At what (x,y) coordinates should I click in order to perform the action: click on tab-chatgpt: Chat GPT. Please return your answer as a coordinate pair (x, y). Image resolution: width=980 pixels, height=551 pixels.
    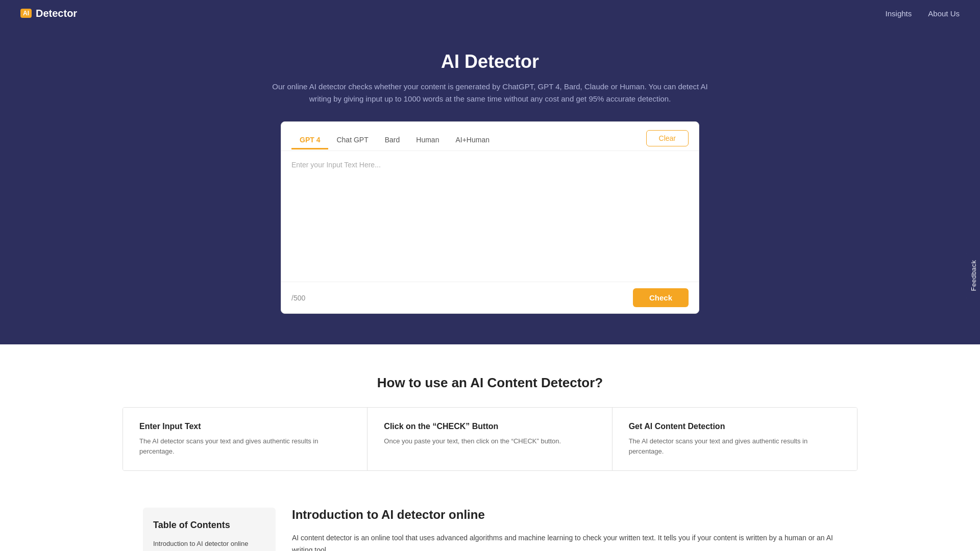
    Looking at the image, I should click on (352, 141).